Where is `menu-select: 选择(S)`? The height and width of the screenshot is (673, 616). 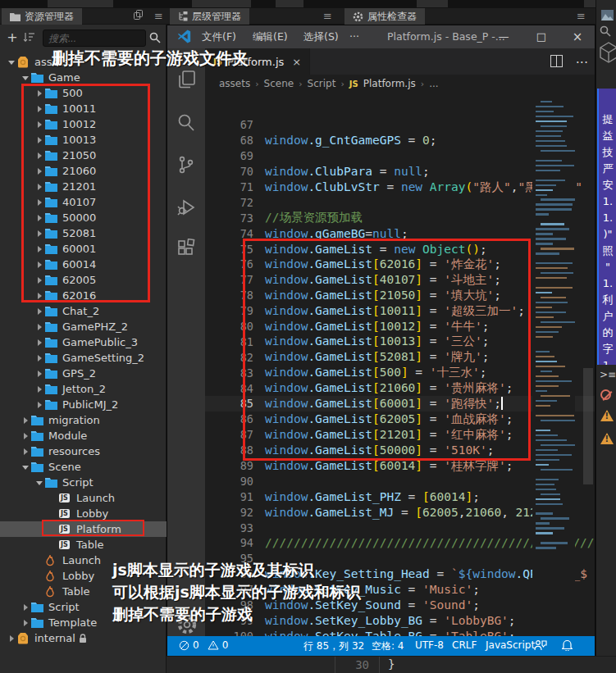
menu-select: 选择(S) is located at coordinates (322, 38).